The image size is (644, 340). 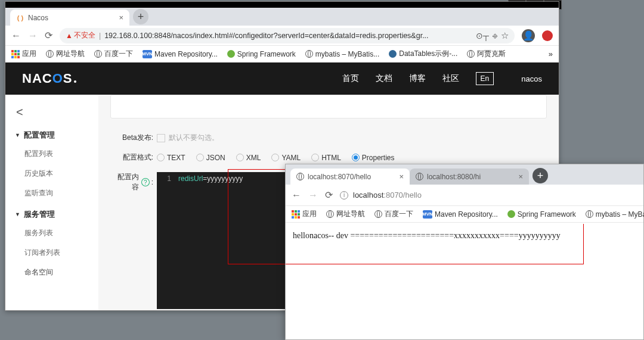 What do you see at coordinates (20, 18) in the screenshot?
I see `nacos-favicon-icon: ( )` at bounding box center [20, 18].